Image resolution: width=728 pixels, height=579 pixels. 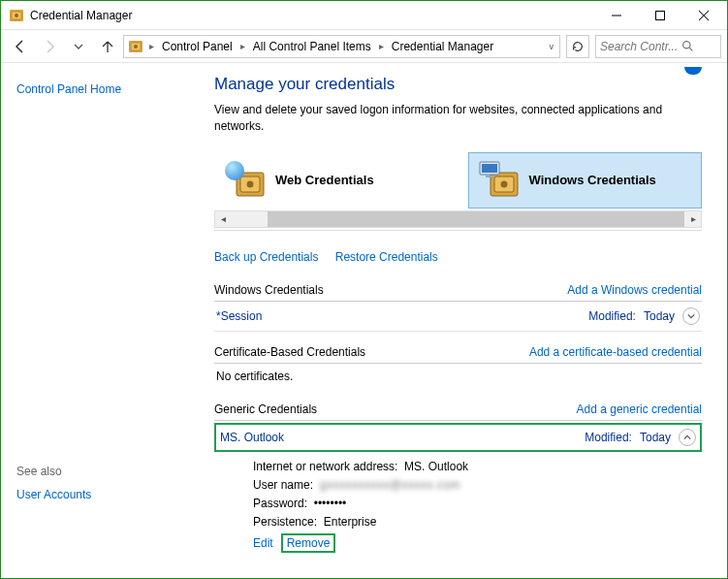 I want to click on search-box, so click(x=658, y=47).